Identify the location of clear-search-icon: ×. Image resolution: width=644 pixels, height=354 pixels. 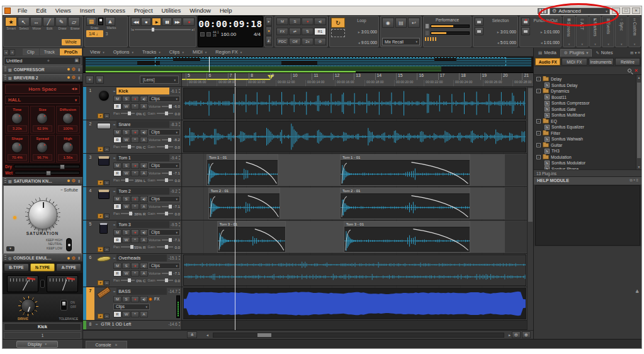
(636, 71).